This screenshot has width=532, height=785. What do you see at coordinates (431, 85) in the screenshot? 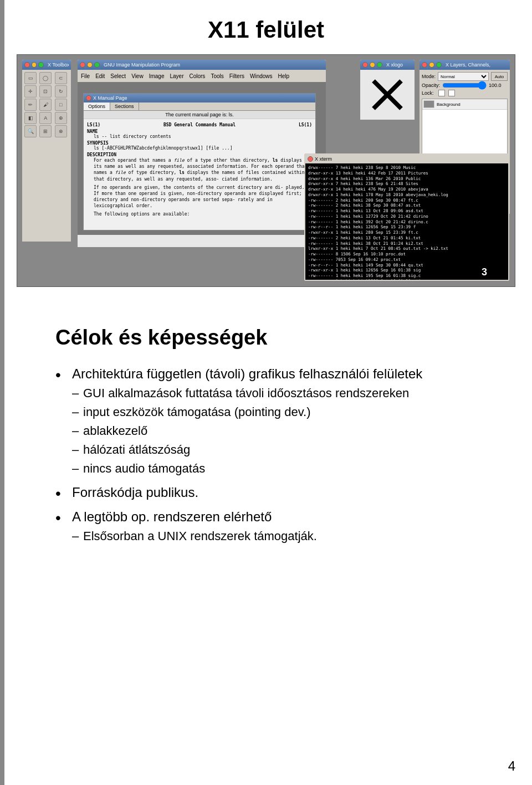
I see `layer-opacity-label: Opacity:` at bounding box center [431, 85].